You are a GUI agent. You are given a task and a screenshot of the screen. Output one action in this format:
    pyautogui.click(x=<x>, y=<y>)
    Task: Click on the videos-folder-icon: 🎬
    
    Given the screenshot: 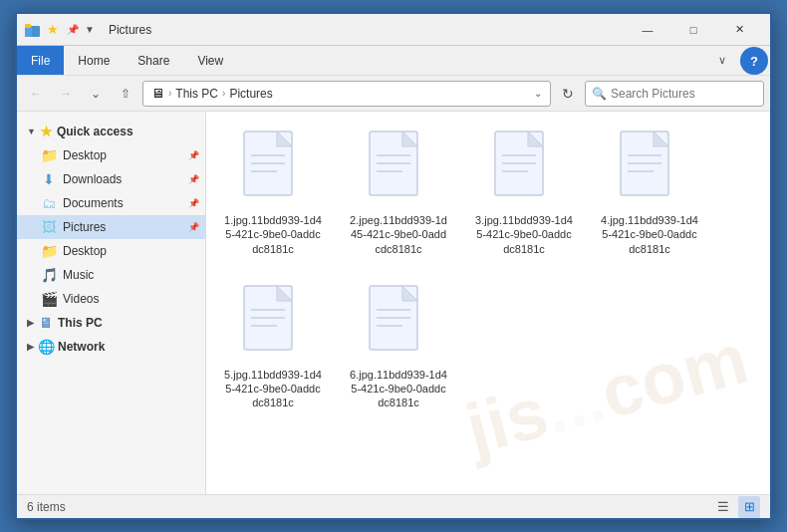 What is the action you would take?
    pyautogui.click(x=49, y=299)
    